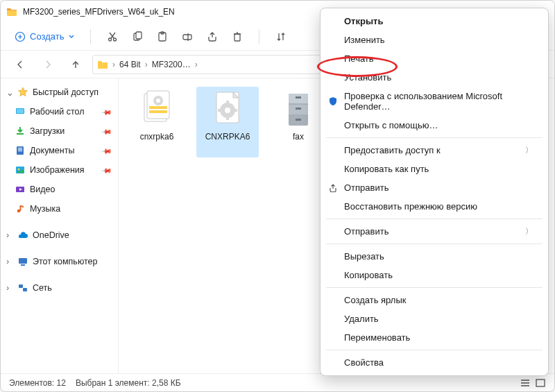 Image resolution: width=555 pixels, height=392 pixels. What do you see at coordinates (533, 383) in the screenshot?
I see `view-toggle` at bounding box center [533, 383].